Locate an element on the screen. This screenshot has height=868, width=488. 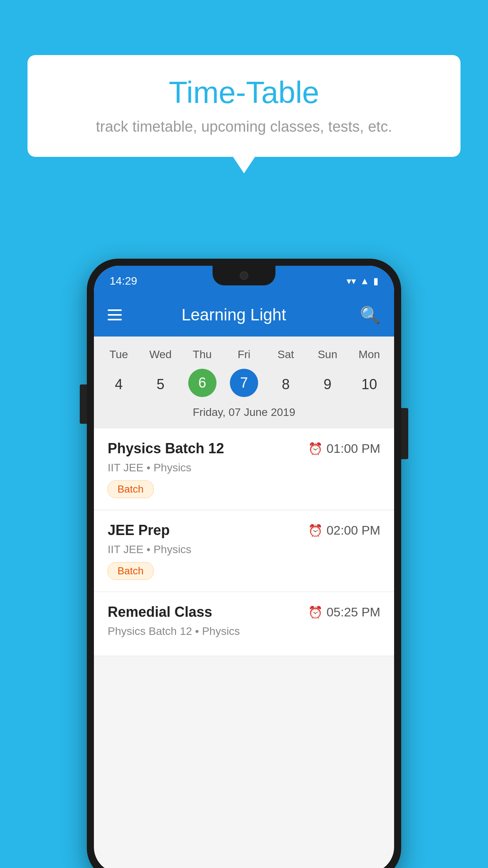
date-5: 5 is located at coordinates (160, 384).